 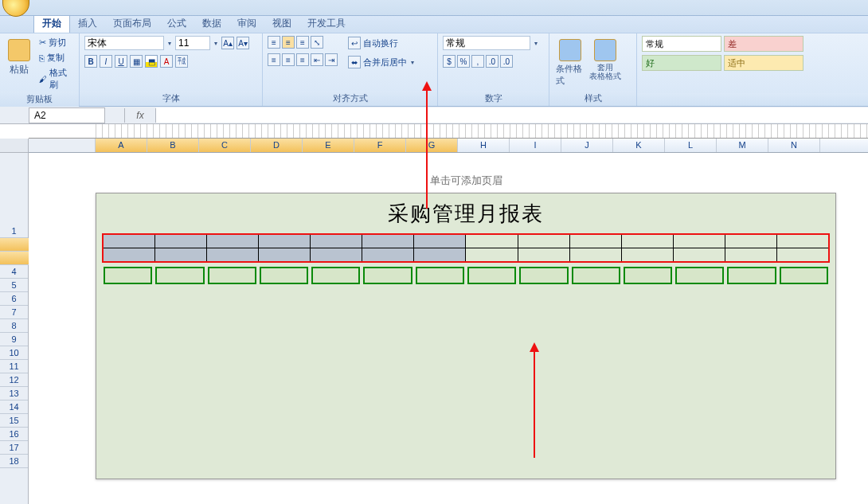 What do you see at coordinates (14, 408) in the screenshot?
I see `row-header: 14` at bounding box center [14, 408].